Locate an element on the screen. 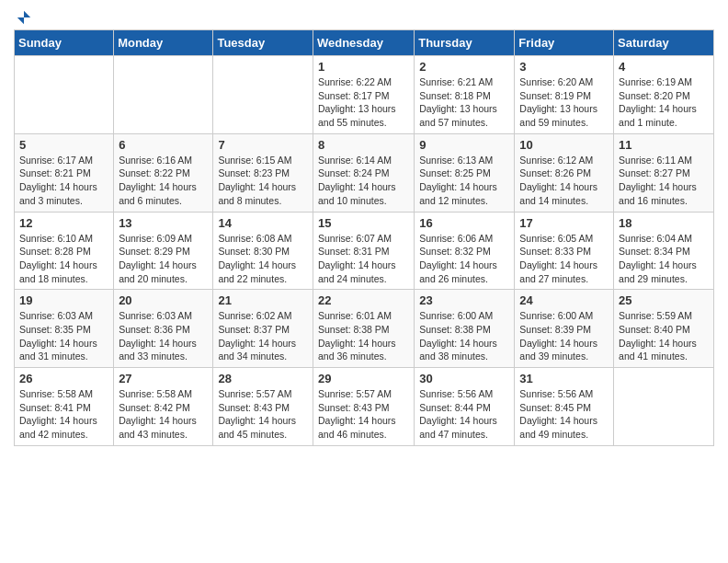  logo is located at coordinates (23, 16).